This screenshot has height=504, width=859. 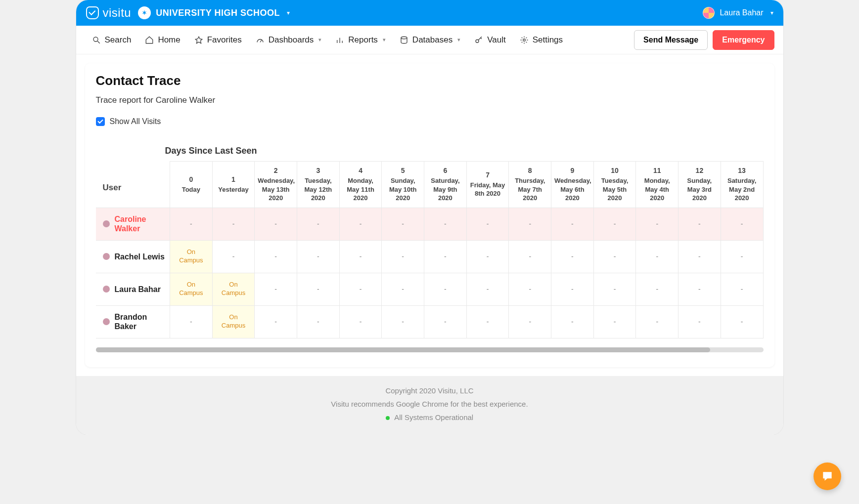 I want to click on show-all-visits-checkbox, so click(x=100, y=122).